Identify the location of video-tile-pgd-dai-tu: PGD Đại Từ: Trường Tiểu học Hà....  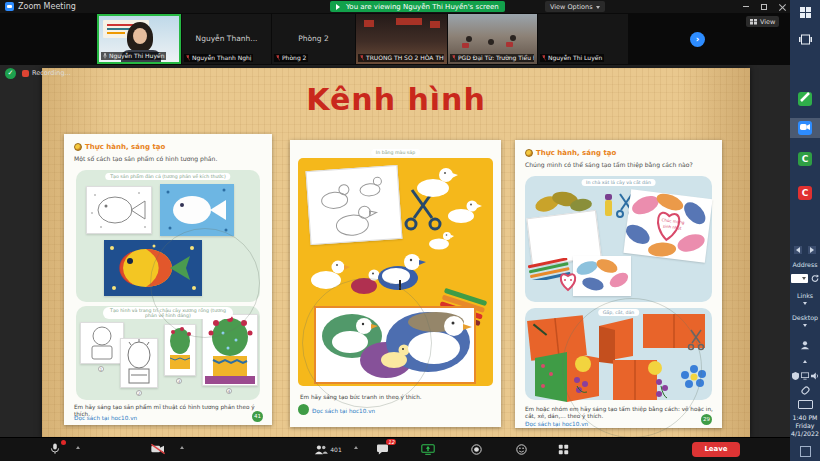
(492, 39).